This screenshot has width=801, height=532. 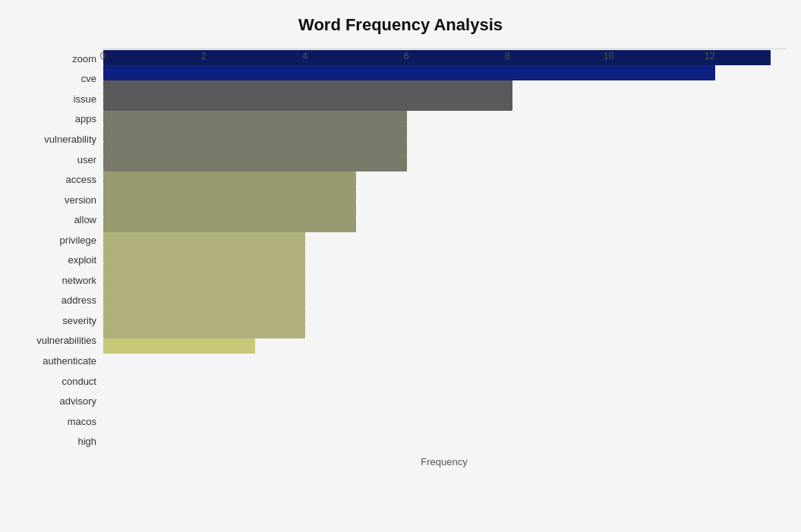 I want to click on y-axis: zoomcveissueappsvulnerabilityuseraccessv…, so click(x=59, y=250).